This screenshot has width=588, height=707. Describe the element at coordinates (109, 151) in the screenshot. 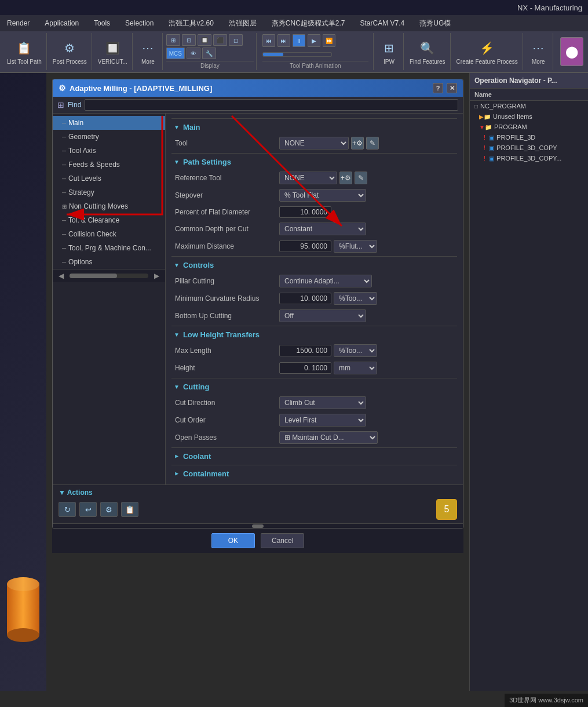

I see `nav-tool-axis: ─ Tool Axis` at that location.